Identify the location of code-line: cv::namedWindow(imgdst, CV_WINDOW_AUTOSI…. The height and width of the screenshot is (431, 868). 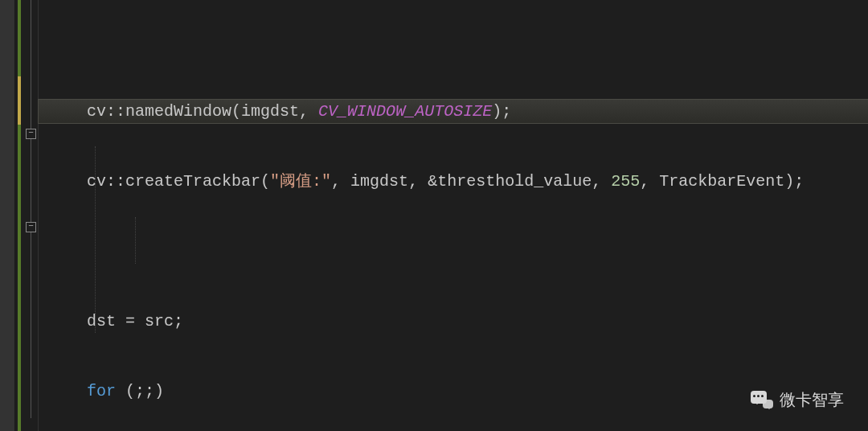
(453, 111).